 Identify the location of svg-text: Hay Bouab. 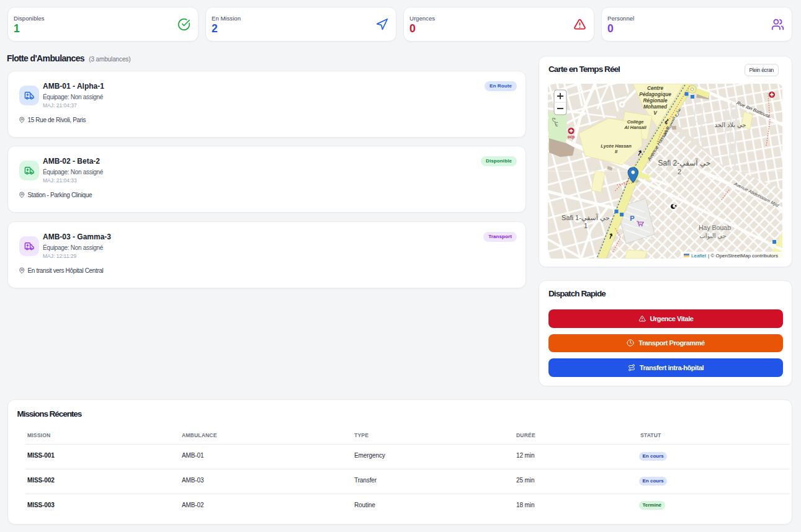
(715, 228).